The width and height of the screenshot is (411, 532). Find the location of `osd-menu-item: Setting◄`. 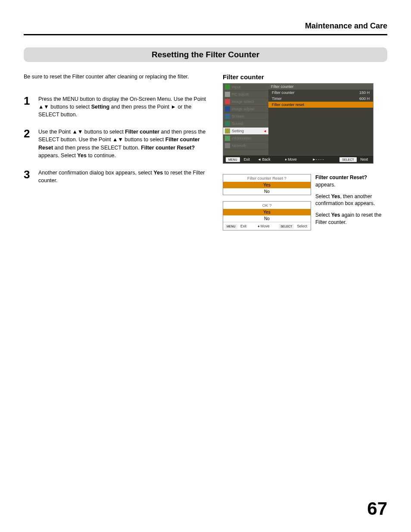

osd-menu-item: Setting◄ is located at coordinates (246, 131).